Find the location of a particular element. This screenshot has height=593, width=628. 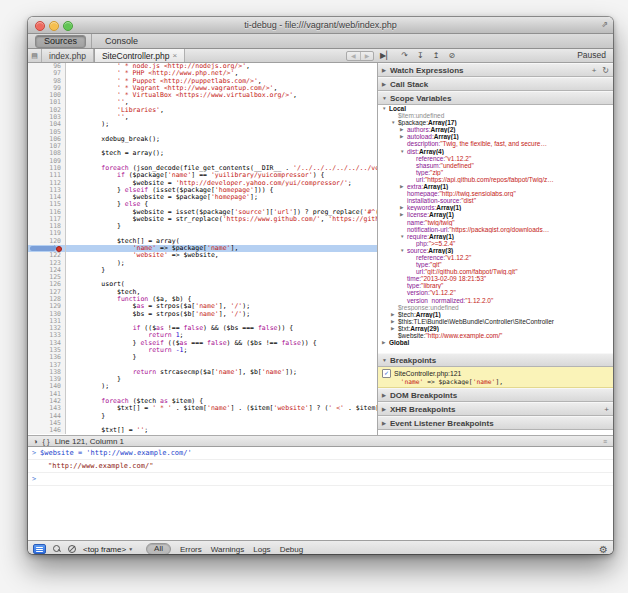

scope-row: notification-url: "https://packagist.org… is located at coordinates (496, 230).